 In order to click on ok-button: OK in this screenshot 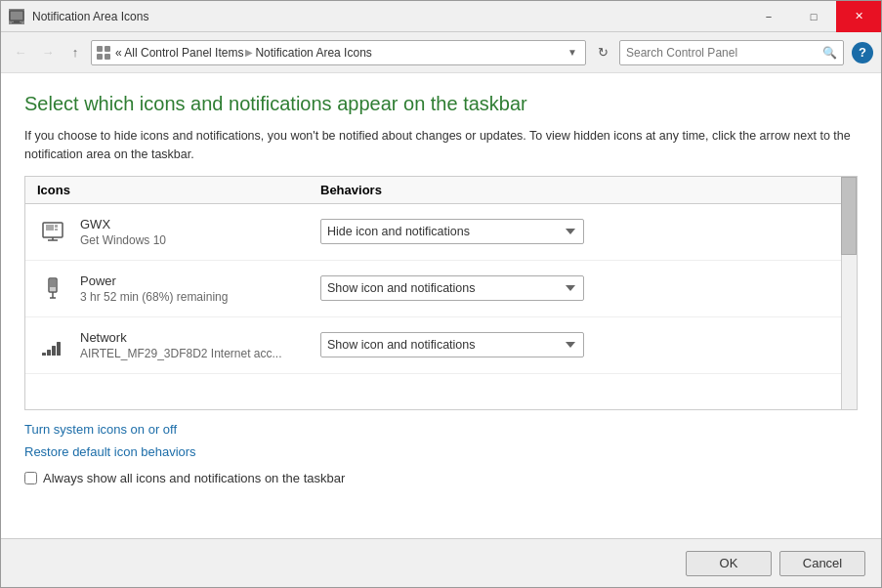, I will do `click(729, 564)`.